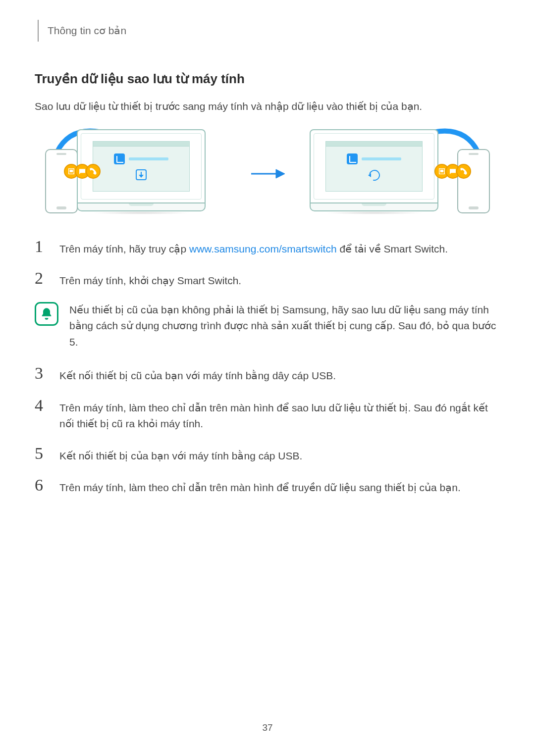  I want to click on intro-text: Sao lưu dữ liệu từ thiết bị trước sang m…, so click(268, 106).